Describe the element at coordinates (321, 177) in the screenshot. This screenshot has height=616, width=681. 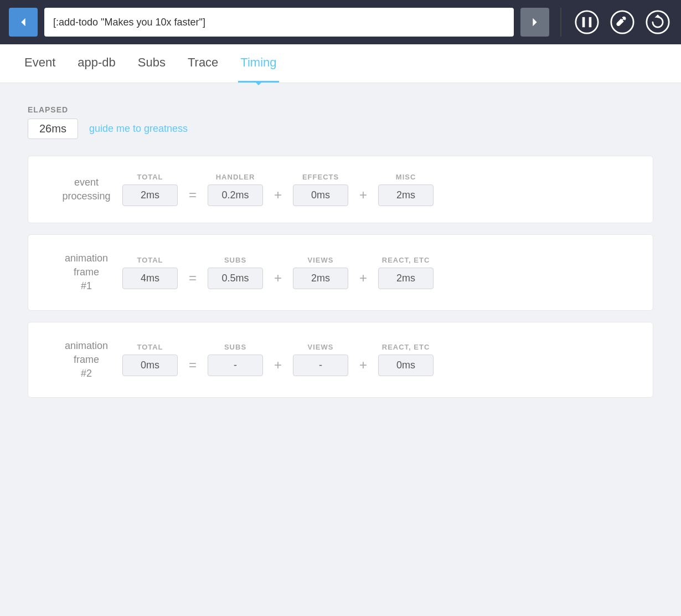
I see `col3-label: EFFECTS` at that location.